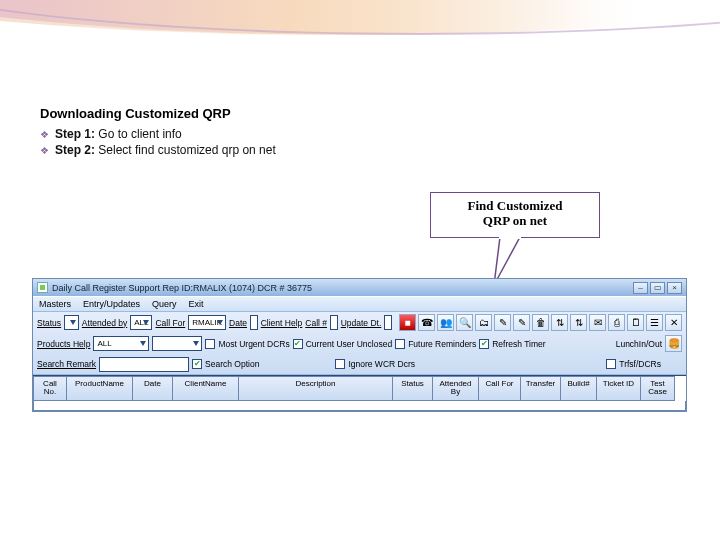 This screenshot has height=540, width=720. What do you see at coordinates (206, 388) in the screenshot?
I see `col-header: ClientName` at bounding box center [206, 388].